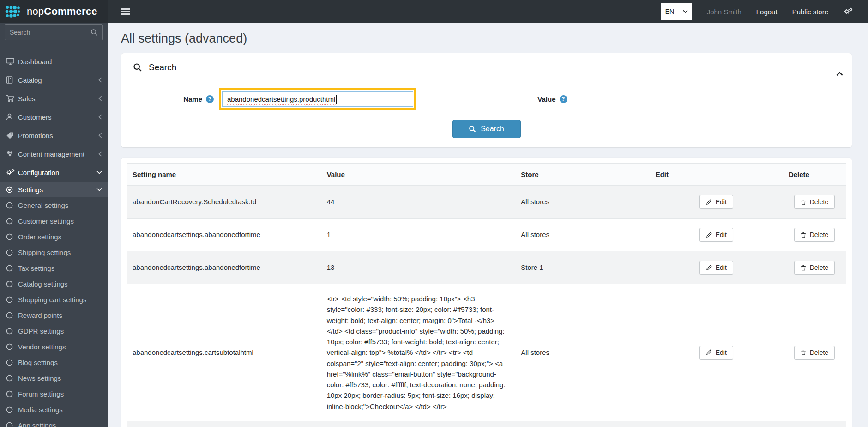 The width and height of the screenshot is (868, 427). Describe the element at coordinates (54, 135) in the screenshot. I see `sidebar-item-promotions: Promotions` at that location.